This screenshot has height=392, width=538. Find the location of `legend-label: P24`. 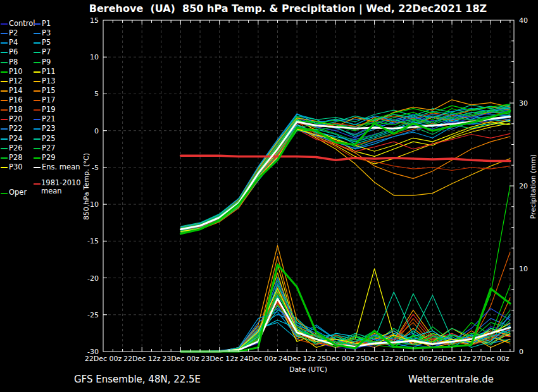

legend-label: P24 is located at coordinates (16, 139).